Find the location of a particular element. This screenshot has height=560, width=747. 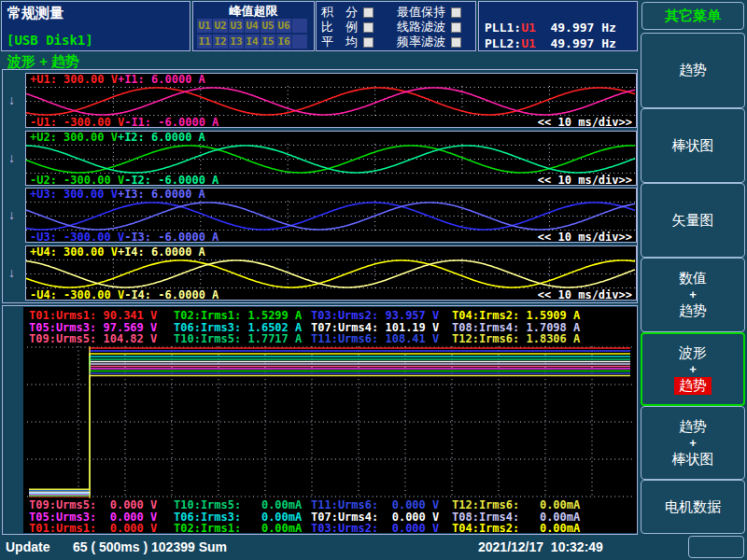

waveform-plot-u4 is located at coordinates (331, 274).